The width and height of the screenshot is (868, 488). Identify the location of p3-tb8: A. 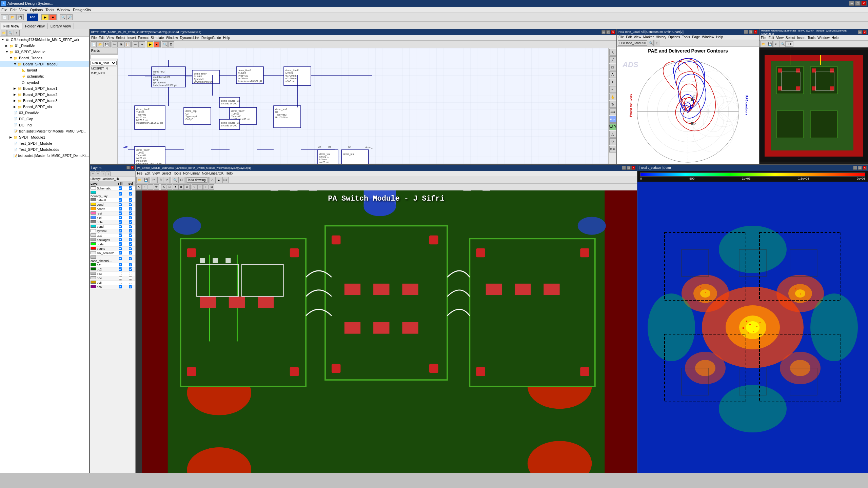
(213, 180).